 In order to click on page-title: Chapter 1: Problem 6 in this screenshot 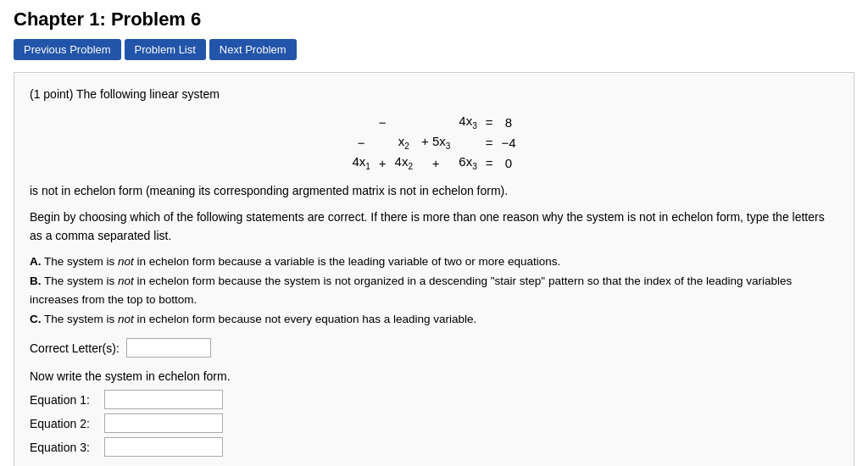, I will do `click(434, 19)`.